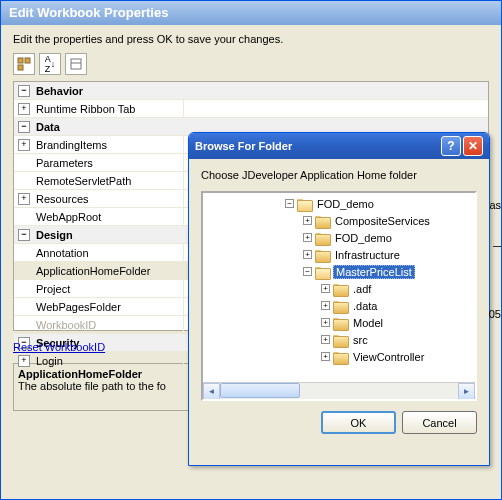 The image size is (502, 500). What do you see at coordinates (388, 357) in the screenshot?
I see `tree-label: ViewController` at bounding box center [388, 357].